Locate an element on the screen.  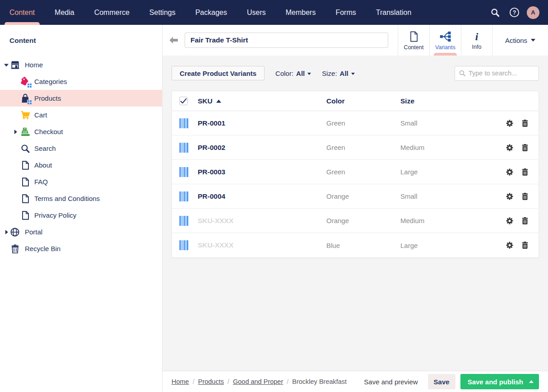
checkout-register-icon is located at coordinates (25, 132).